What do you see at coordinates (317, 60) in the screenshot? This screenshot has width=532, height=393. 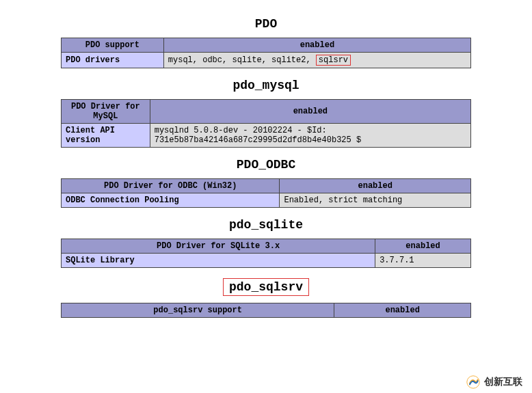 I see `pdo-row-val: mysql, odbc, sqlite, sqlite2, sqlsrv` at bounding box center [317, 60].